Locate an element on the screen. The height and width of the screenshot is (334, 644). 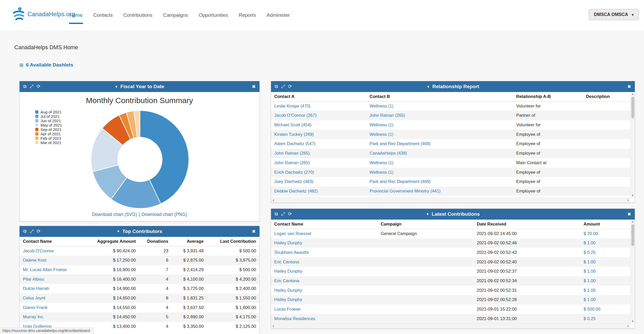
contact-name-link: Celsa Joynt is located at coordinates (34, 298).